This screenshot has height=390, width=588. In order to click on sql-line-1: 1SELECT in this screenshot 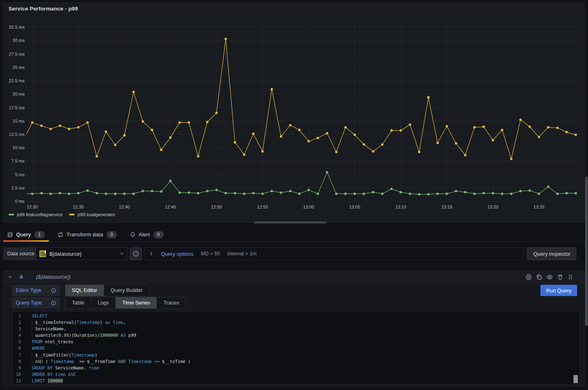, I will do `click(296, 316)`.